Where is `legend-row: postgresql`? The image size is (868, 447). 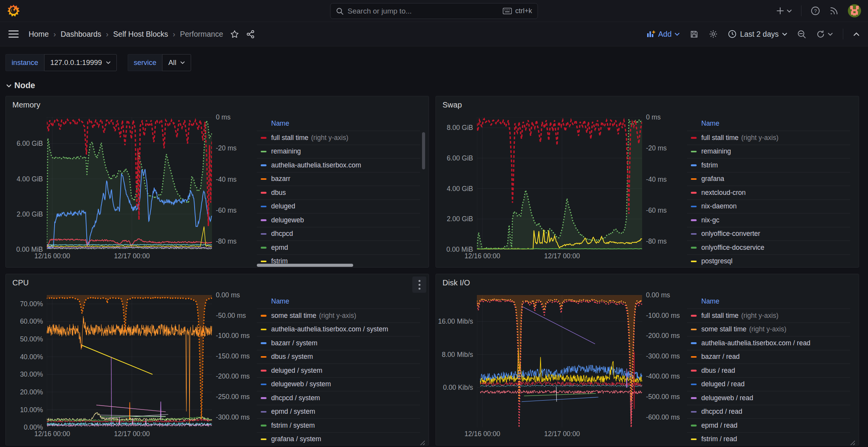 legend-row: postgresql is located at coordinates (769, 261).